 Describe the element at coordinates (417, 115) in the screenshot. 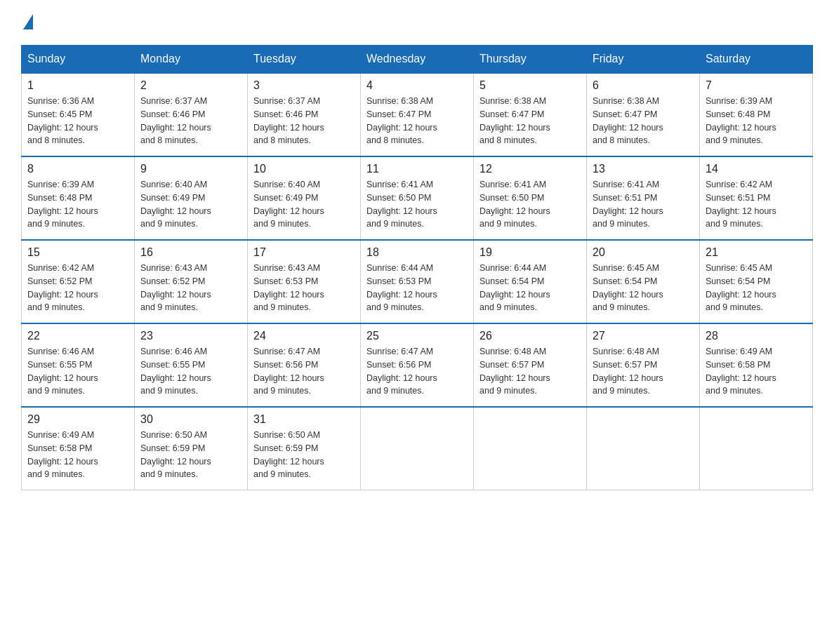

I see `calendar-week-row: 1Sunrise: 6:36 AMSunset: 6:45 PMDaylight…` at that location.